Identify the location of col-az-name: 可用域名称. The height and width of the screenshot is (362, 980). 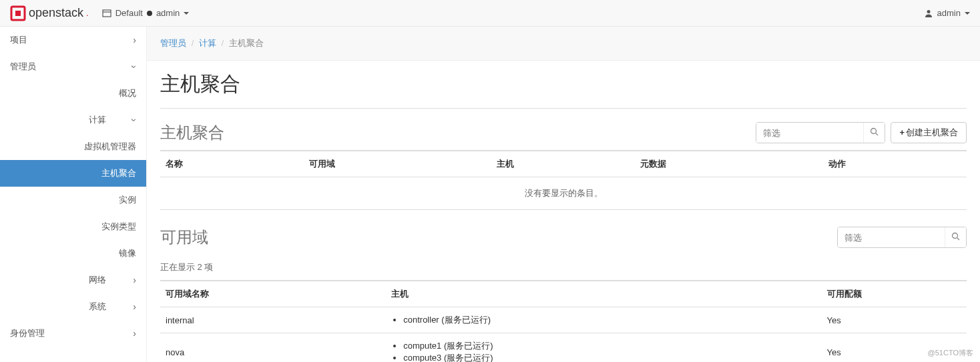
(273, 294).